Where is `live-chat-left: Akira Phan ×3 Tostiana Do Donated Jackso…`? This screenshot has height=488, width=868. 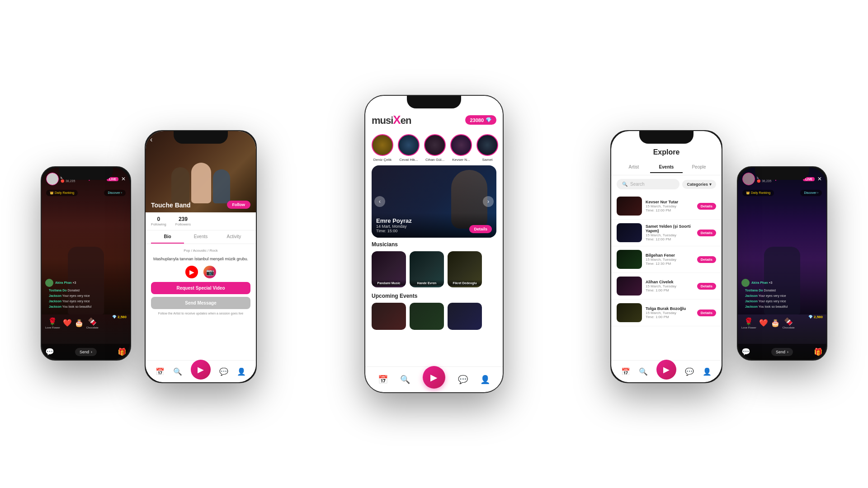
live-chat-left: Akira Phan ×3 Tostiana Do Donated Jackso… is located at coordinates (86, 295).